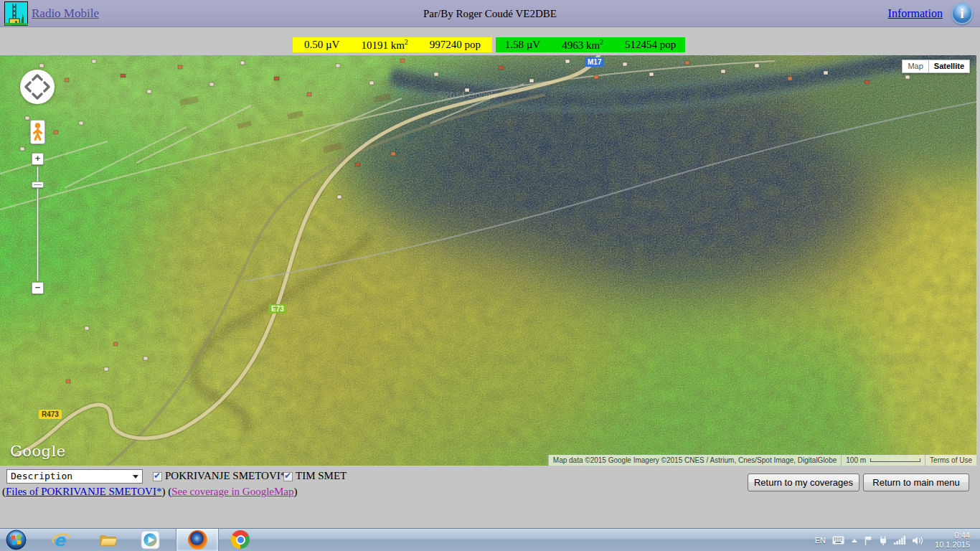 The width and height of the screenshot is (980, 551). What do you see at coordinates (883, 541) in the screenshot?
I see `power-plug-icon` at bounding box center [883, 541].